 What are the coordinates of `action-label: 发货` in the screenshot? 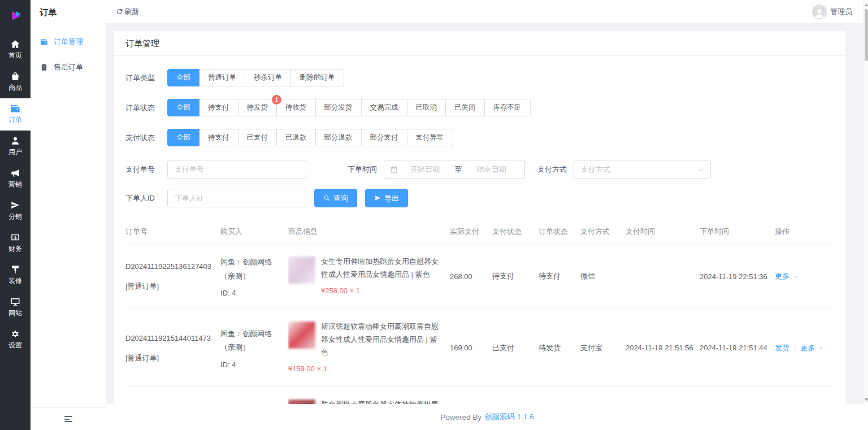 It's located at (782, 348).